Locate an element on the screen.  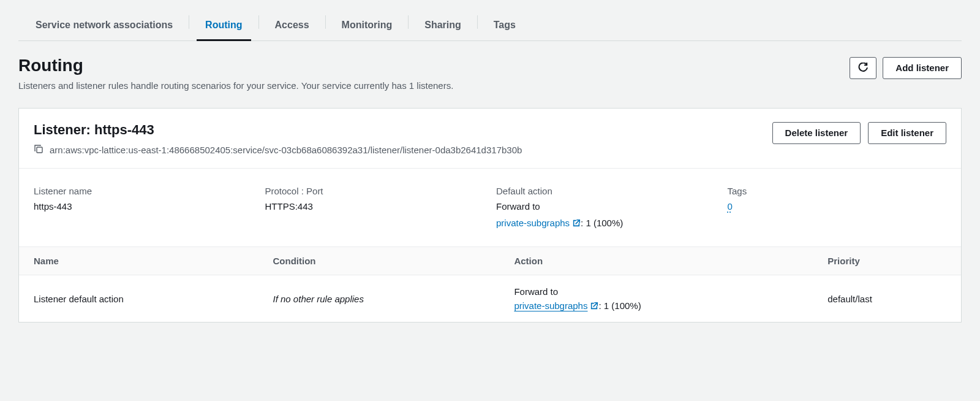
tab-access: Access is located at coordinates (292, 26).